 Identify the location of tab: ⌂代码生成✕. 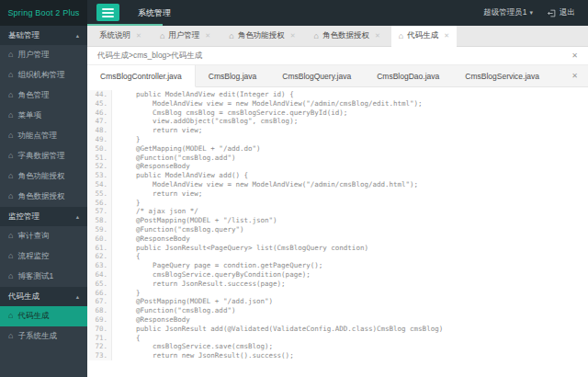
(424, 37).